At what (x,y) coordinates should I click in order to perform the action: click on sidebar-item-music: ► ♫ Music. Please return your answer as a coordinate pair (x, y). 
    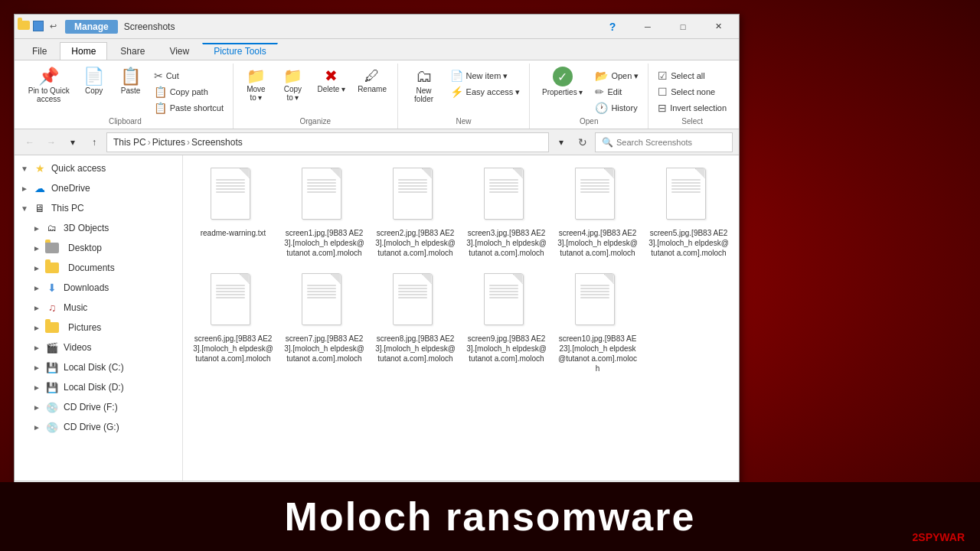
    Looking at the image, I should click on (98, 308).